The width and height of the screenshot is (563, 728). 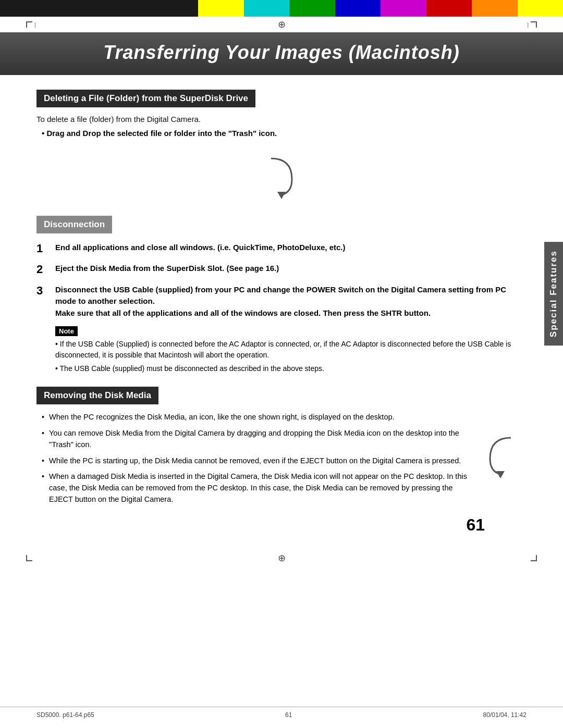 I want to click on step-2-number: 2, so click(x=44, y=269).